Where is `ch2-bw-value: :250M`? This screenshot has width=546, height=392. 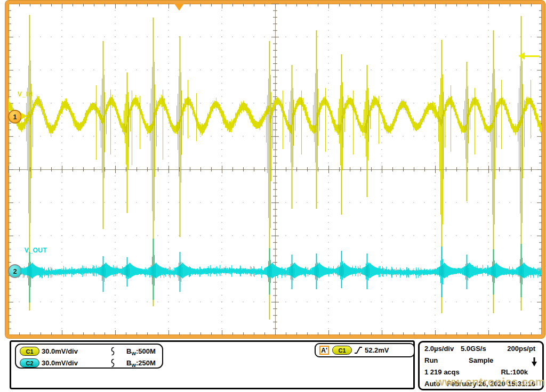 ch2-bw-value: :250M is located at coordinates (146, 363).